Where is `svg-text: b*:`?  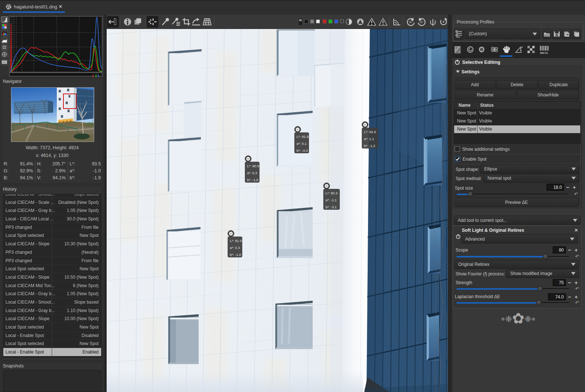
svg-text: b*: is located at coordinates (73, 178).